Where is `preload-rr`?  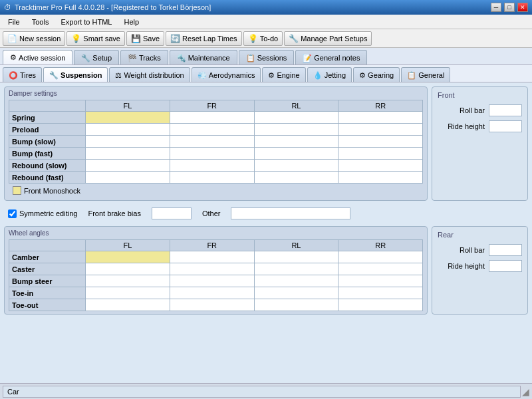 preload-rr is located at coordinates (380, 130).